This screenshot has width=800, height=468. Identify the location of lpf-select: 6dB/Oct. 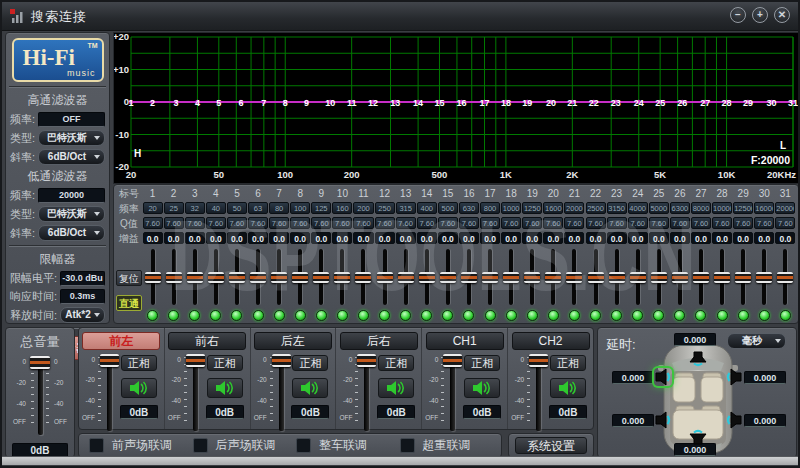
(72, 233).